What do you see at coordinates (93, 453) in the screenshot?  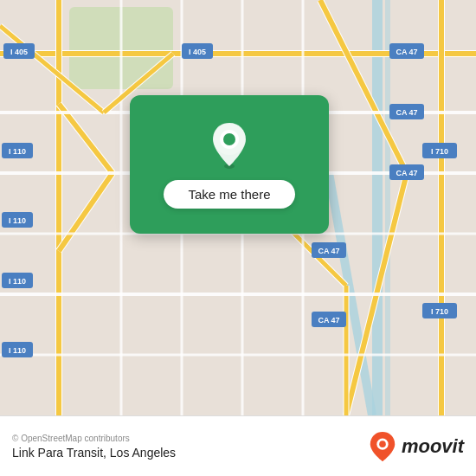 I see `place-name: Link Para Transit, Los Angeles` at bounding box center [93, 453].